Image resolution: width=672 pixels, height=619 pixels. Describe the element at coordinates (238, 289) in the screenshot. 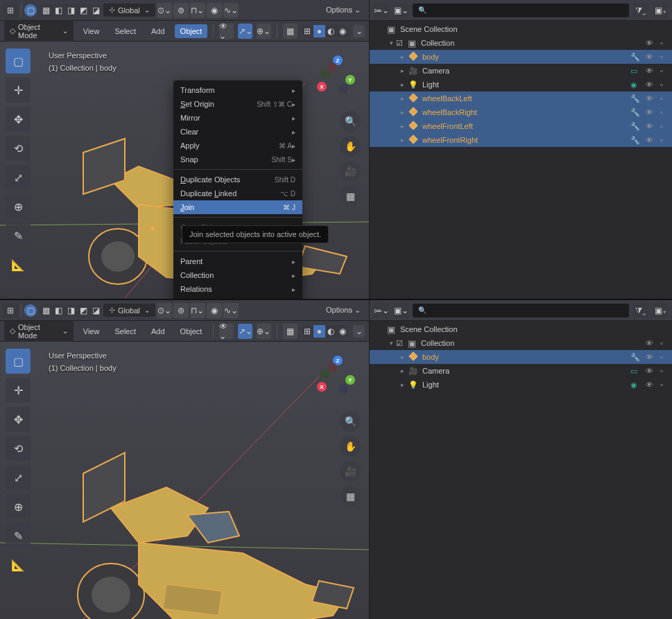

I see `menu-relations: Relations▸` at that location.